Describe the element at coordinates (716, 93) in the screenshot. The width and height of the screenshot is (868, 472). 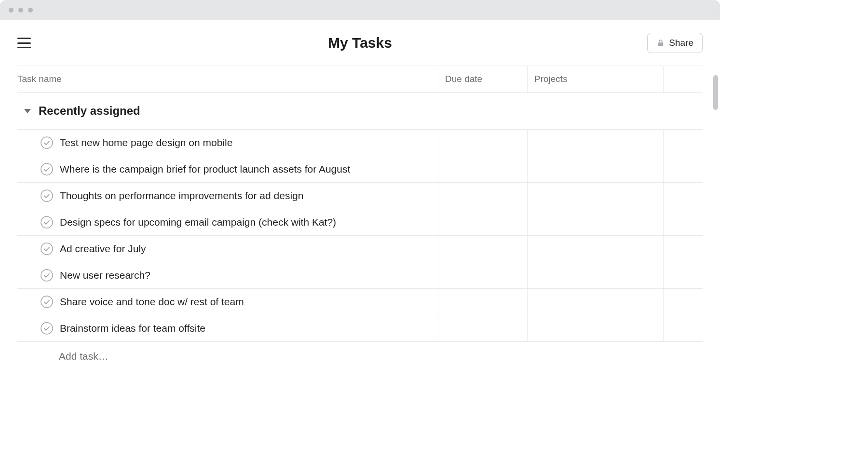
I see `scrollbar-thumb` at that location.